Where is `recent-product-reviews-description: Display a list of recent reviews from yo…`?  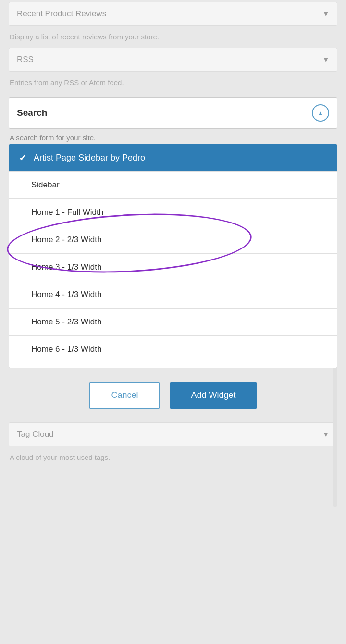
recent-product-reviews-description: Display a list of recent reviews from yo… is located at coordinates (173, 38).